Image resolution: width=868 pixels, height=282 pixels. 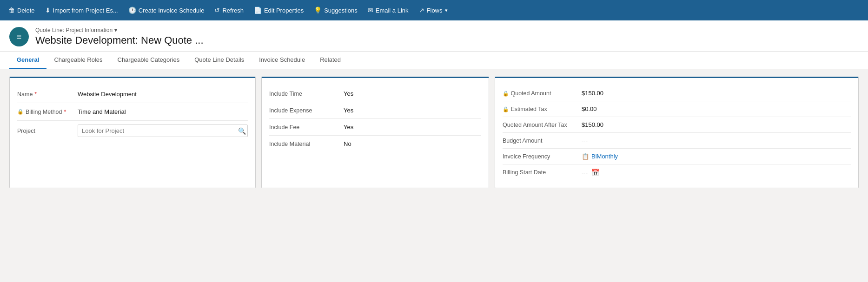 I want to click on billing-start-calendar-icon: 📅, so click(x=595, y=172).